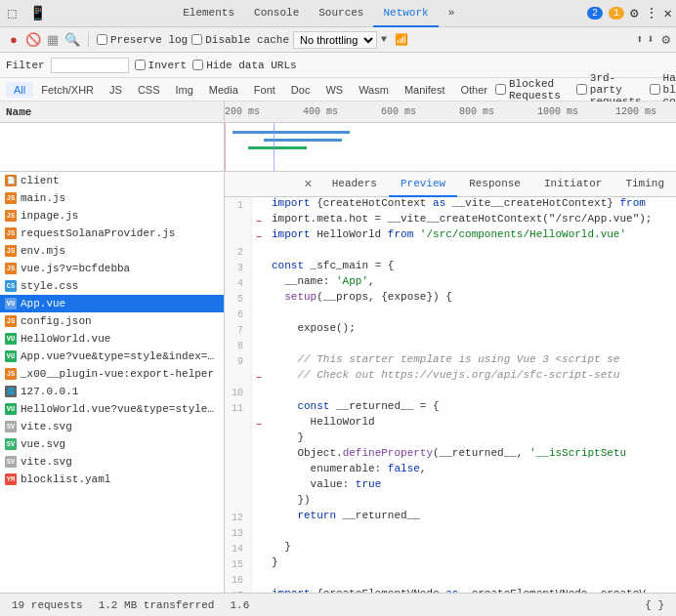  Describe the element at coordinates (111, 356) in the screenshot. I see `file-item: VUApp.vue?vue&type=style&index=0...` at that location.